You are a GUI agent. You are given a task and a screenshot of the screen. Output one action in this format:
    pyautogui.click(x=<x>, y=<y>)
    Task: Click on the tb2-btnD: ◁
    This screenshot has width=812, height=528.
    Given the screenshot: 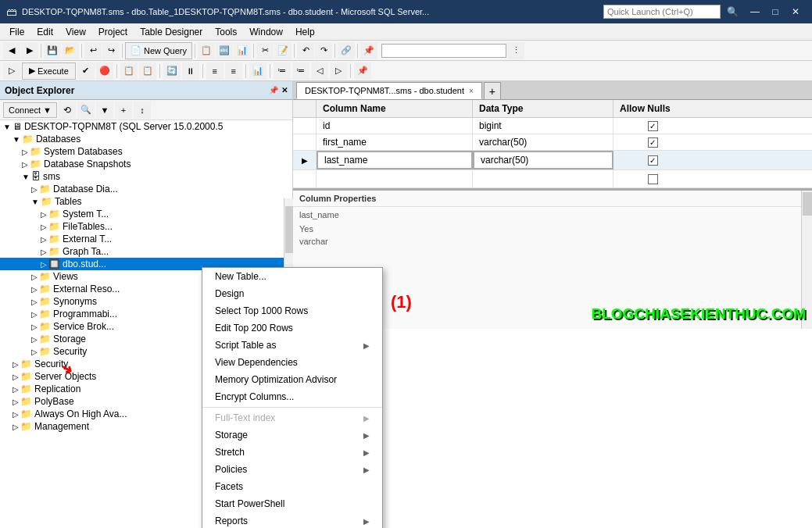 What is the action you would take?
    pyautogui.click(x=320, y=71)
    